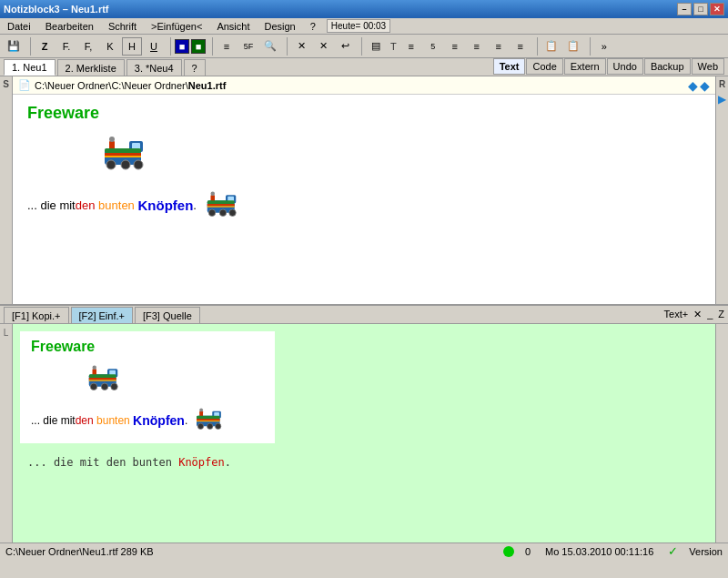  Describe the element at coordinates (604, 46) in the screenshot. I see `toolbar-more: »` at that location.